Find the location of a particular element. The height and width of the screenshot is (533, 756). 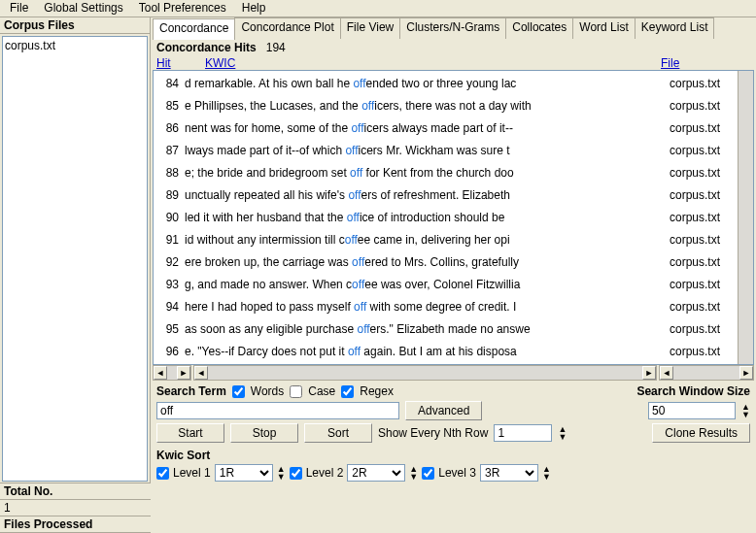

kwic-hscroll: ◄► is located at coordinates (426, 373).